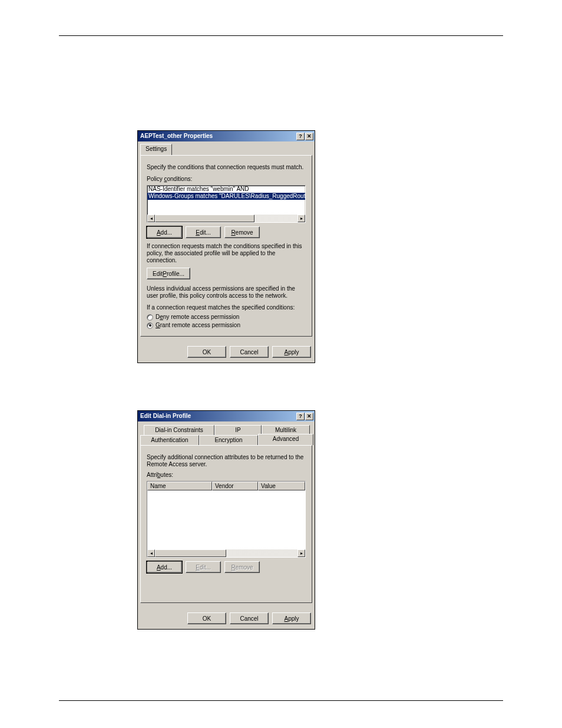 The image size is (562, 728). What do you see at coordinates (180, 486) in the screenshot?
I see `column-name: Name` at bounding box center [180, 486].